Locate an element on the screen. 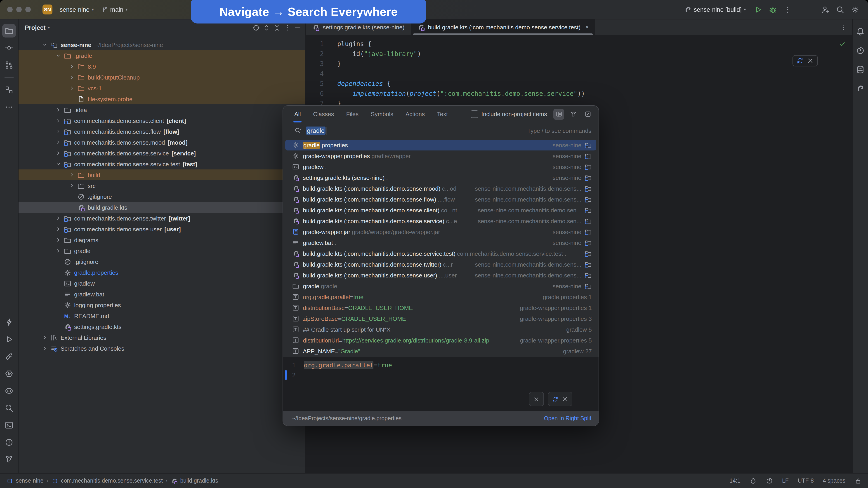  file-encoding: UTF-8 is located at coordinates (806, 481).